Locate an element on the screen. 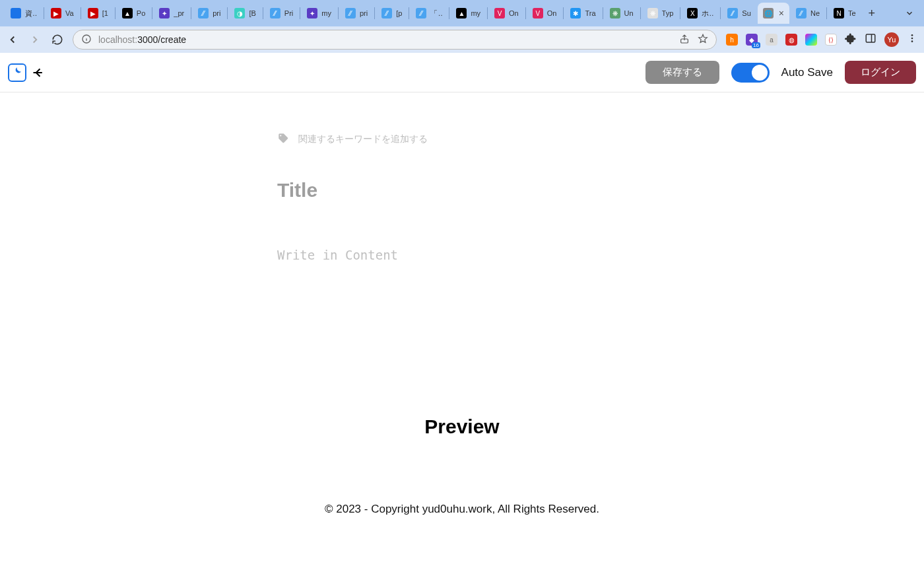 Image resolution: width=924 pixels, height=578 pixels. browser-tab: 🌐× is located at coordinates (774, 13).